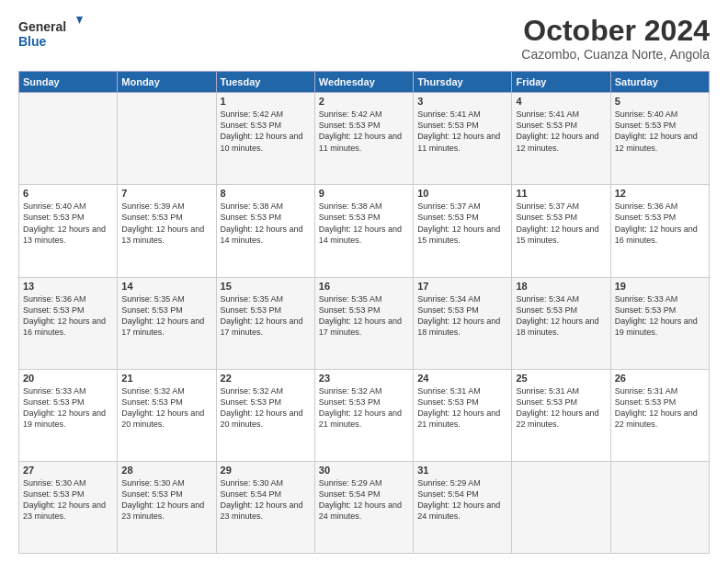 This screenshot has height=563, width=728. What do you see at coordinates (462, 193) in the screenshot?
I see `day-number: 10` at bounding box center [462, 193].